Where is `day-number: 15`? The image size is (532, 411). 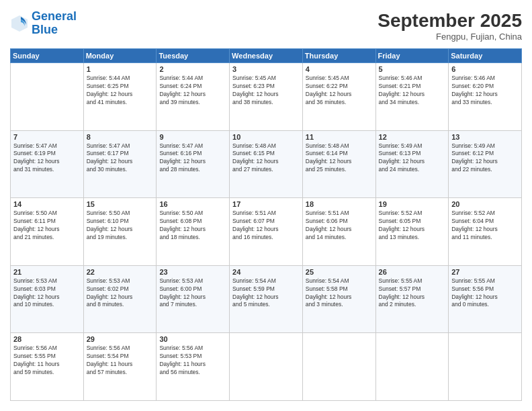 day-number: 15 is located at coordinates (120, 204).